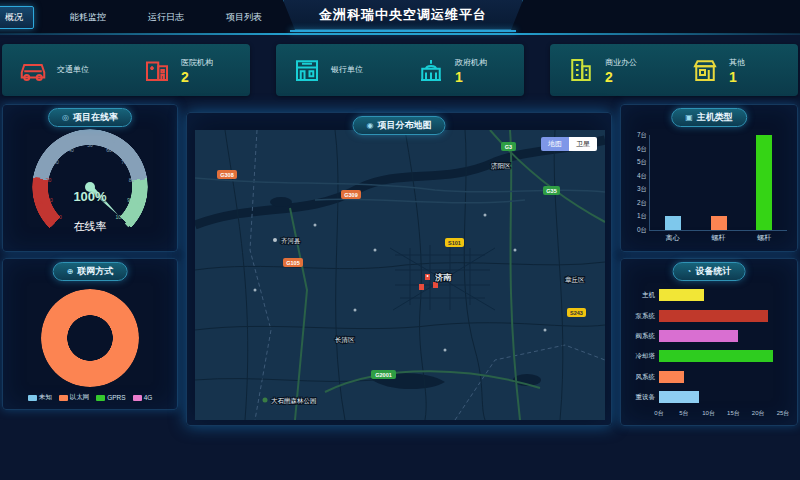  I want to click on panel-network-header: ⊕ 联网方式, so click(90, 272).